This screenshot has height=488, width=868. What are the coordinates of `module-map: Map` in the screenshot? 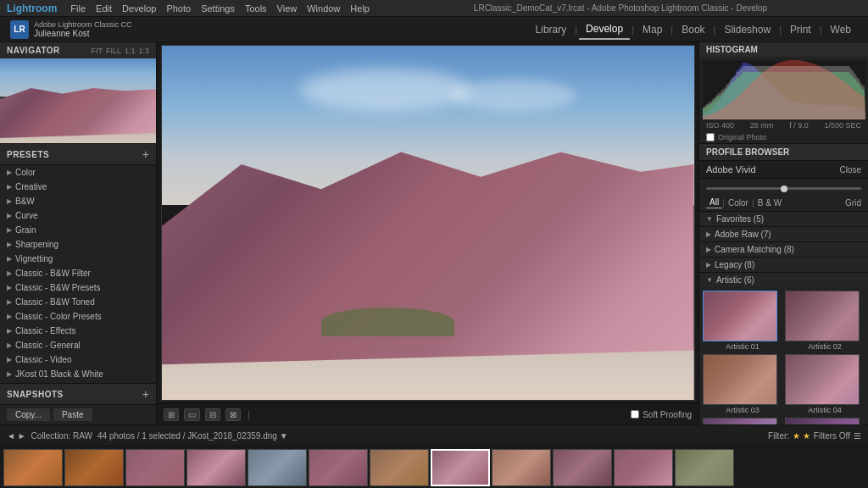 It's located at (653, 30).